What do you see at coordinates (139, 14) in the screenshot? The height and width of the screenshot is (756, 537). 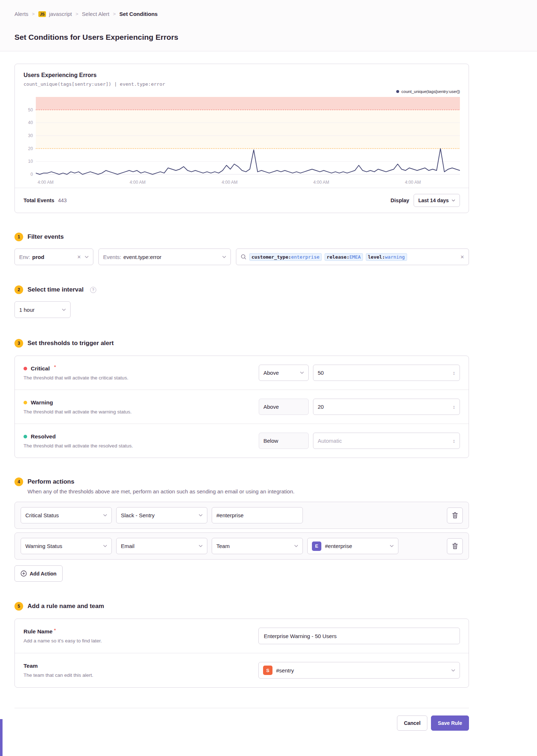 I see `breadcrumb-current: Set Conditions` at bounding box center [139, 14].